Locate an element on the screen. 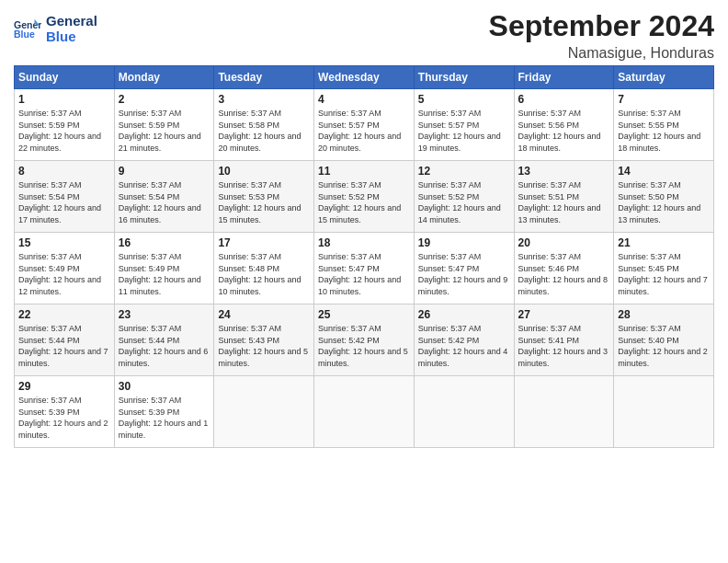  table-row: 20 Sunrise: 5:37 AM Sunset: 5:46 PM Dayl… is located at coordinates (564, 269).